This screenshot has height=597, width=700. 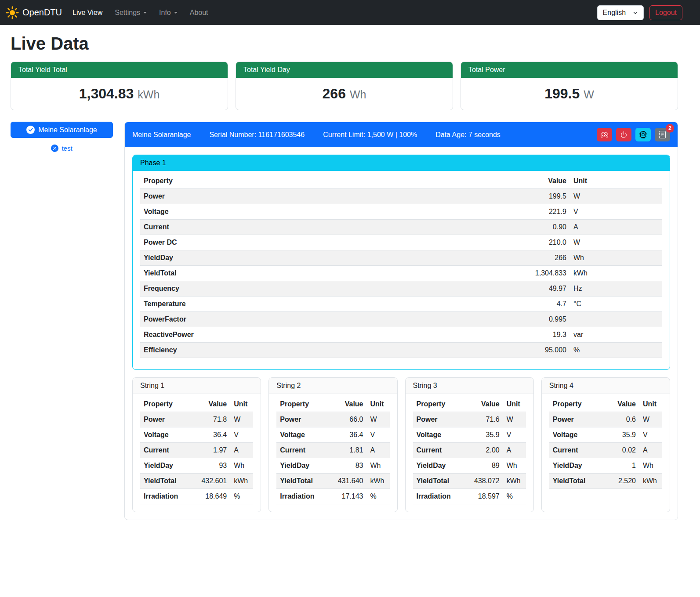 I want to click on column-header-unit: Unit, so click(x=616, y=181).